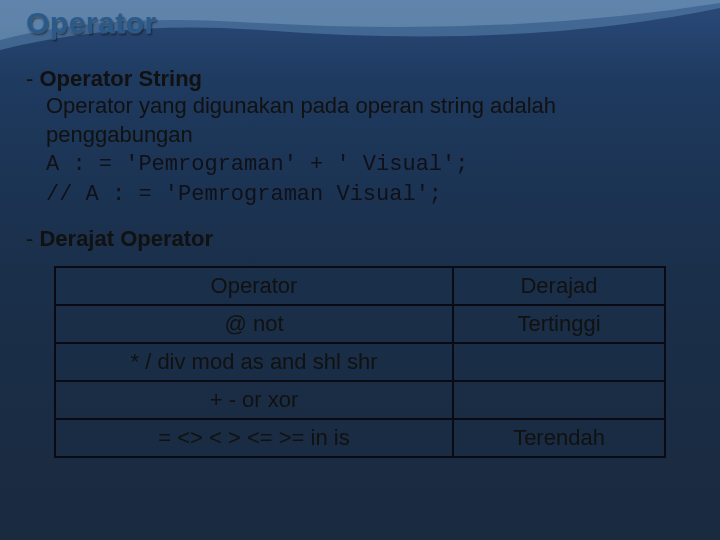 The height and width of the screenshot is (540, 720). I want to click on section-1: - Operator String, so click(360, 79).